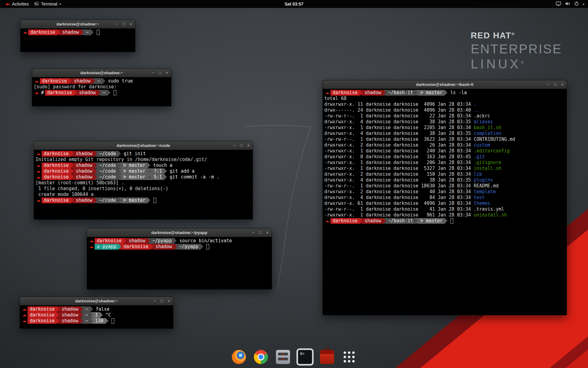 Image resolution: width=588 pixels, height=368 pixels. I want to click on activities-button: Activities, so click(17, 4).